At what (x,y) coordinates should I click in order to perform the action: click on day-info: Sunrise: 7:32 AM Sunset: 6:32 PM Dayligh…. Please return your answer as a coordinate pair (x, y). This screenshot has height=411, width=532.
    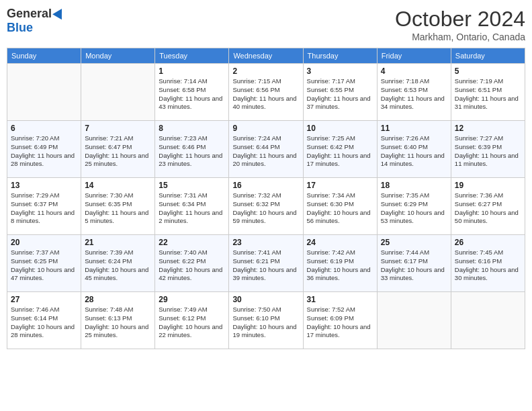
    Looking at the image, I should click on (266, 208).